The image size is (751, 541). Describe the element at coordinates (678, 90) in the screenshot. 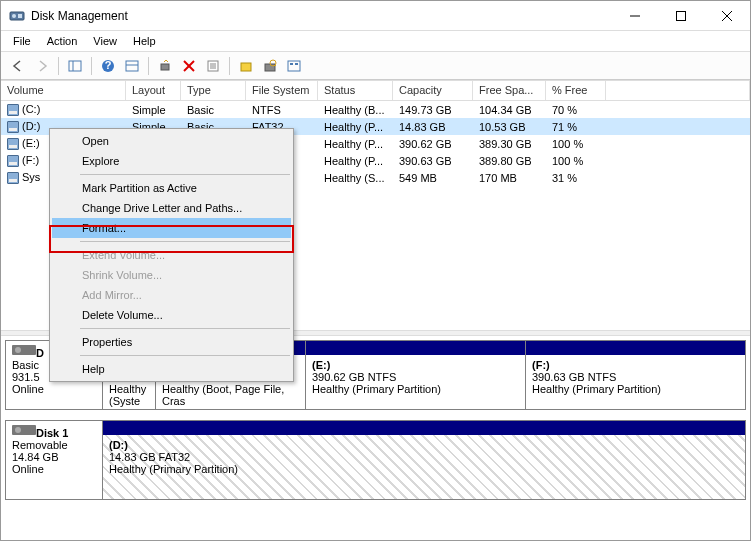

I see `col-spacer` at that location.